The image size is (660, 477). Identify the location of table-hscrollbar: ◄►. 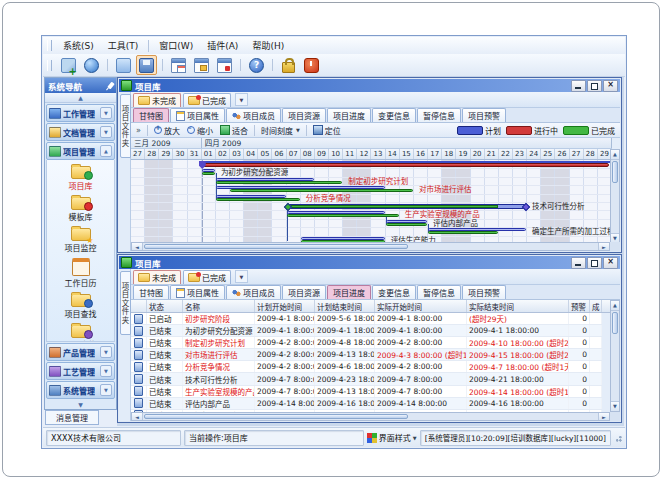
(370, 416).